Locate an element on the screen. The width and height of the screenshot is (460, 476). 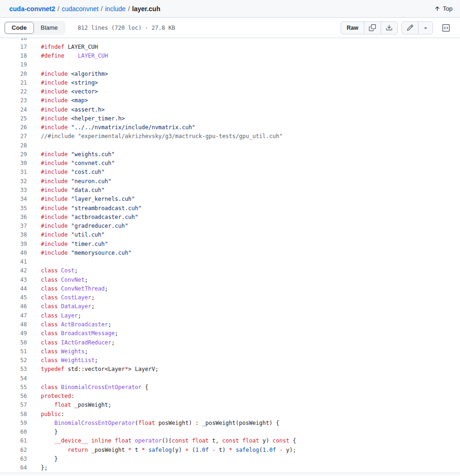
line-number: 18 is located at coordinates (13, 56).